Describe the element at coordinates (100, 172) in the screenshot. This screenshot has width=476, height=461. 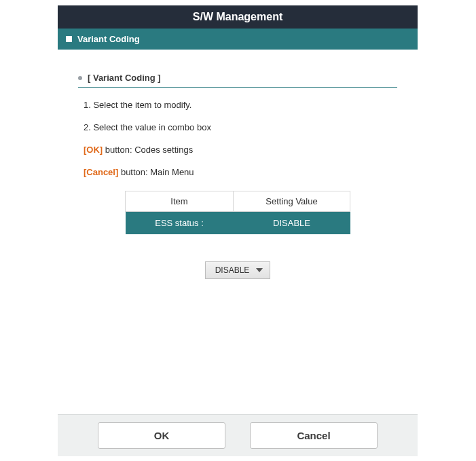
I see `cancel-highlight: [Cancel]` at that location.